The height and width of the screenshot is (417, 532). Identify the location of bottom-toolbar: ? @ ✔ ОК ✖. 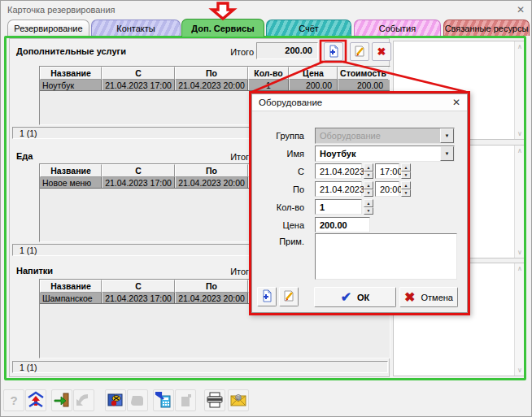
(266, 401).